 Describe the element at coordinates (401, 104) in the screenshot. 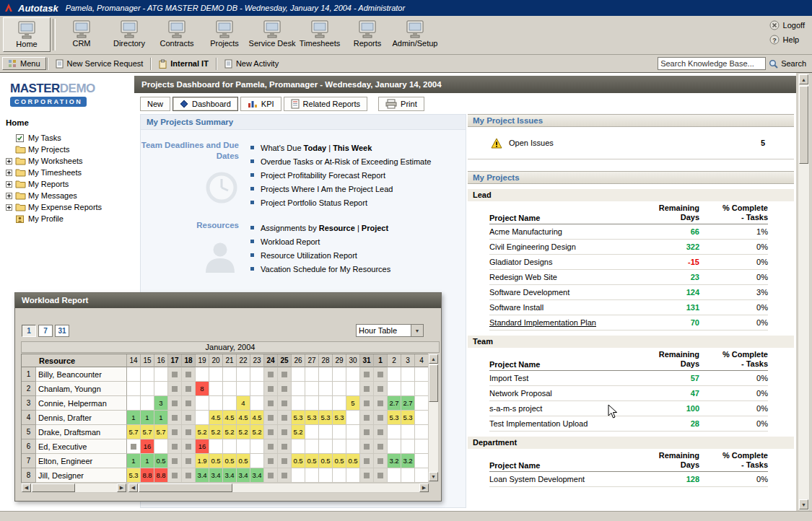

I see `tab-print: Print` at that location.